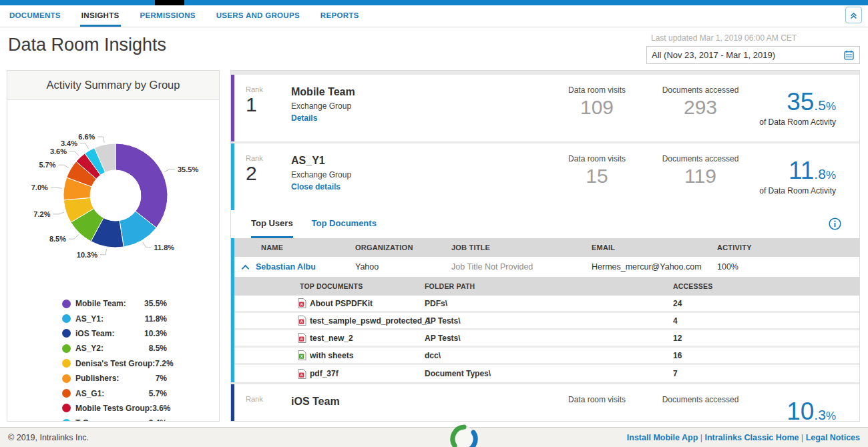  I want to click on legend-label: iOS Team:, so click(95, 334).